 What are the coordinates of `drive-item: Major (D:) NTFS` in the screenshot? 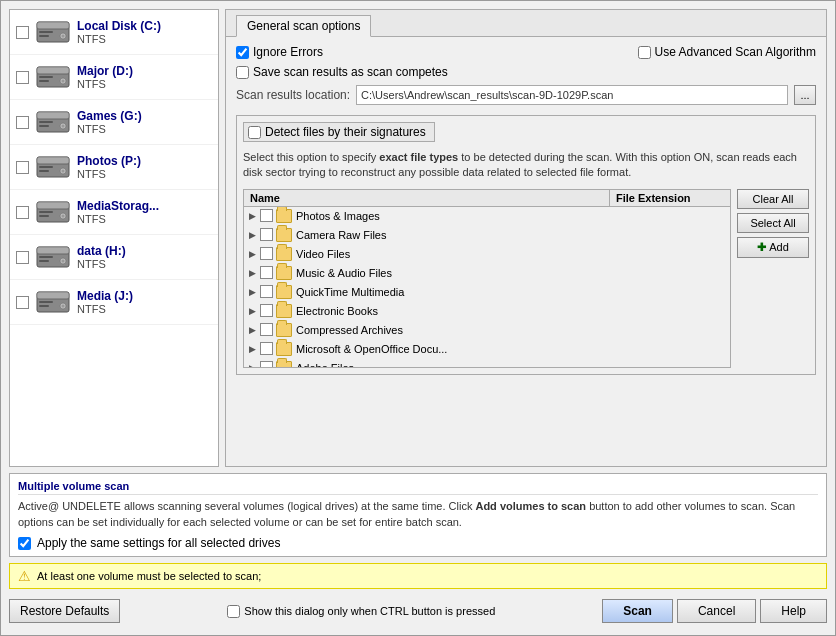 It's located at (114, 78).